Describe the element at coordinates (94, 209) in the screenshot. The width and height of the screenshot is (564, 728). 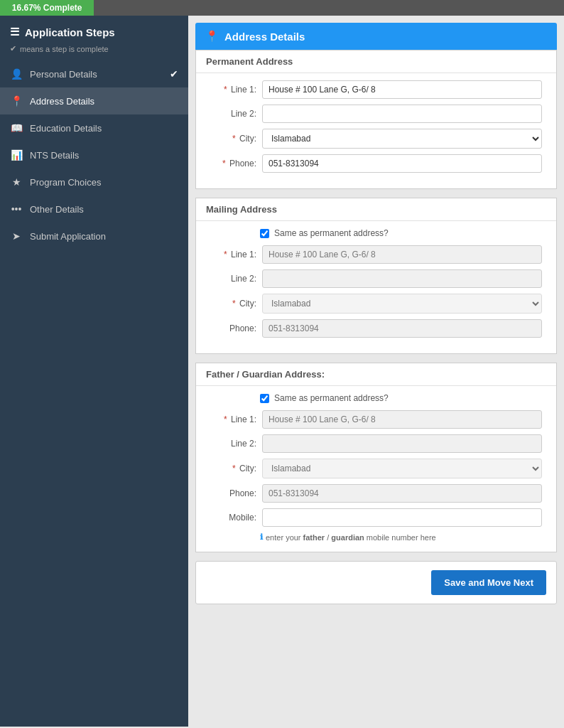
I see `sidebar-item-other-details: ••• Other Details` at that location.